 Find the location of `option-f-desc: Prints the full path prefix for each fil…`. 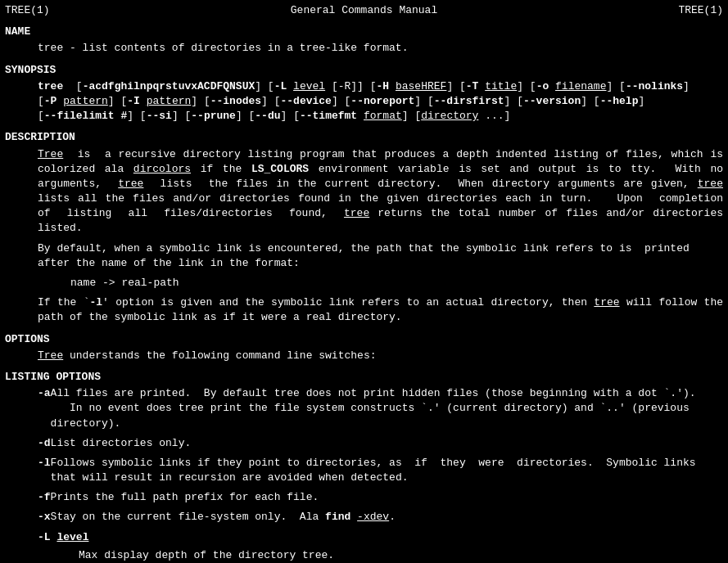

option-f-desc: Prints the full path prefix for each fil… is located at coordinates (387, 498).